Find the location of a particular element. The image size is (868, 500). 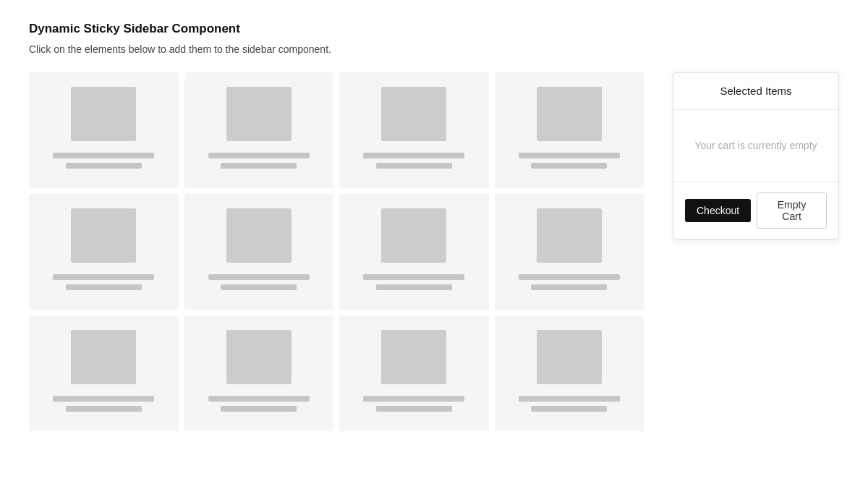

empty-cart-button: Empty Cart is located at coordinates (791, 211).